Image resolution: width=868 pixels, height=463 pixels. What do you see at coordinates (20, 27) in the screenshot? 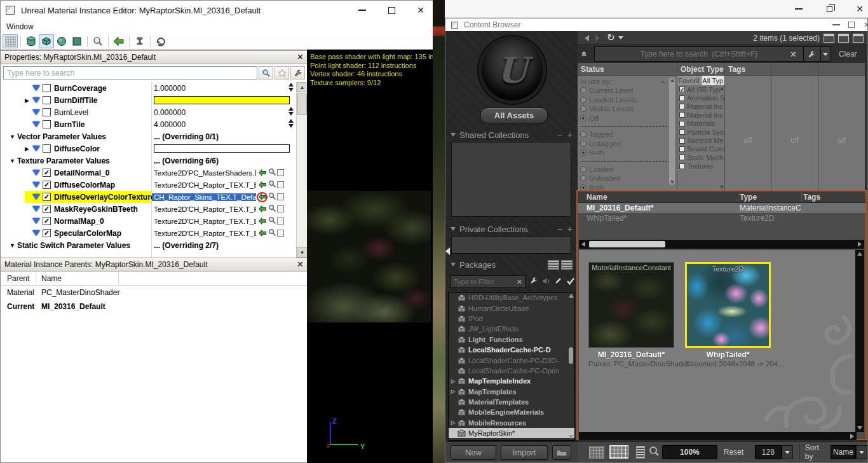
I see `menu-window: Window` at bounding box center [20, 27].